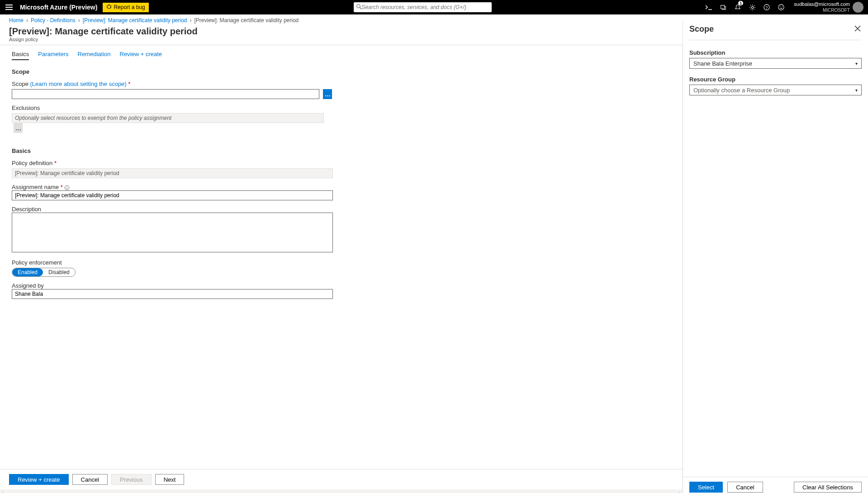 Image resolution: width=868 pixels, height=493 pixels. I want to click on top-bar: Microsoft Azure (Preview) Report a bug 1…, so click(434, 7).